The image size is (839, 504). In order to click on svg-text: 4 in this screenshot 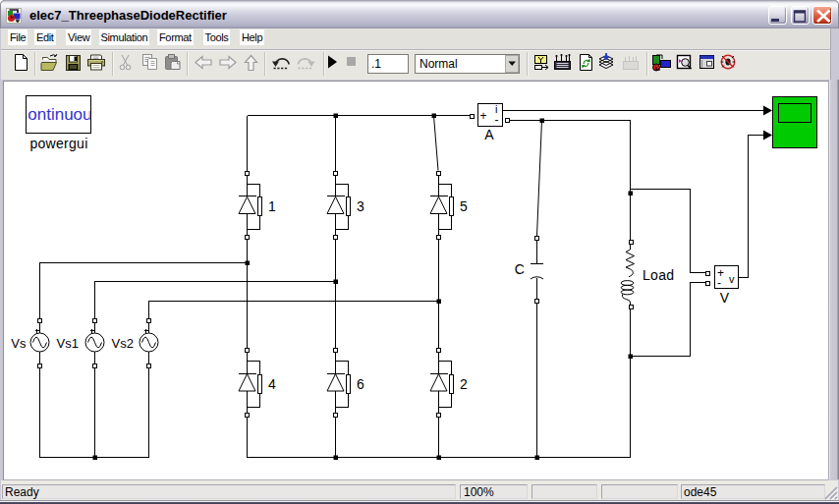, I will do `click(272, 384)`.